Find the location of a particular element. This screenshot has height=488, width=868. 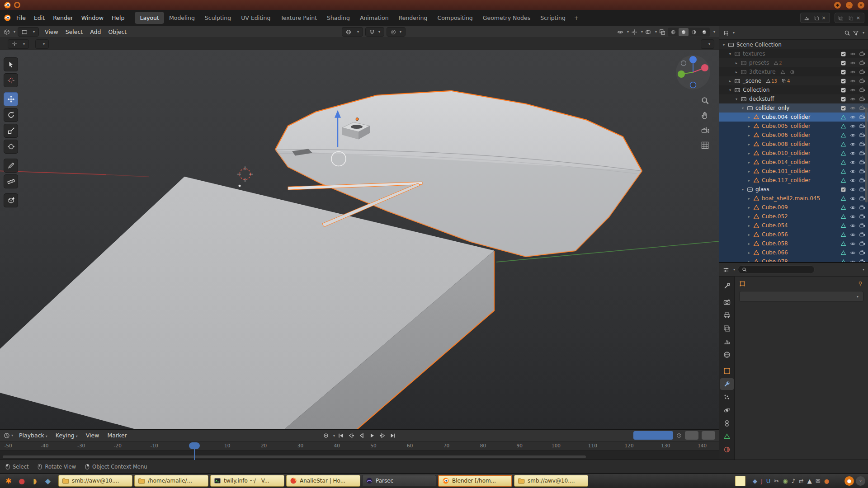

pan-hand-icon is located at coordinates (705, 116).